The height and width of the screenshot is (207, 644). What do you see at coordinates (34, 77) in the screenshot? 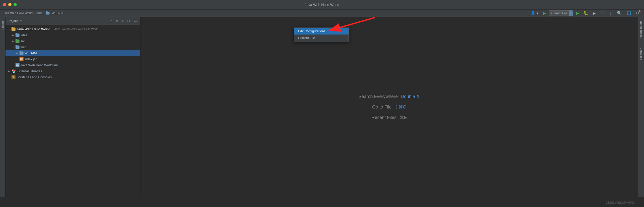
I see `tree-label-scratches: Scratches and Consoles` at bounding box center [34, 77].